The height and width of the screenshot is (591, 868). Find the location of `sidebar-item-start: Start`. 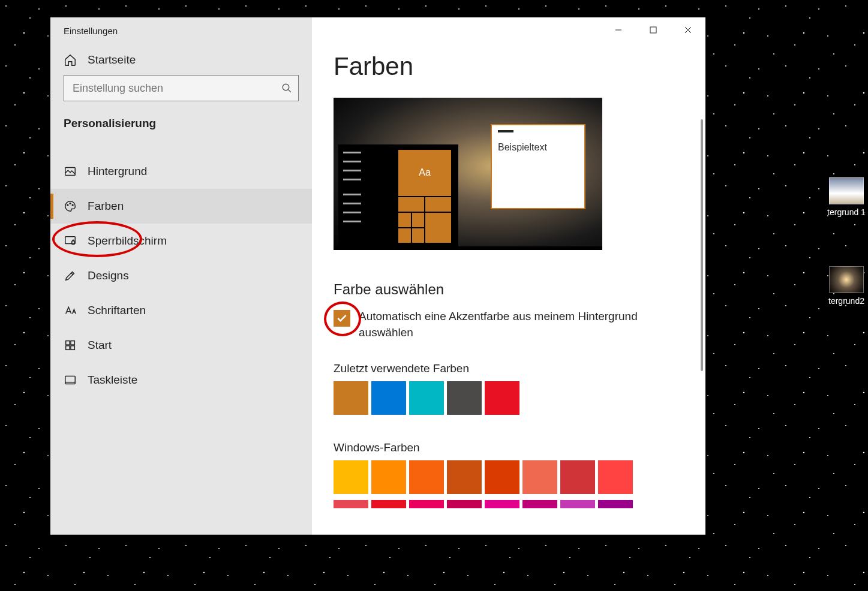

sidebar-item-start: Start is located at coordinates (181, 345).